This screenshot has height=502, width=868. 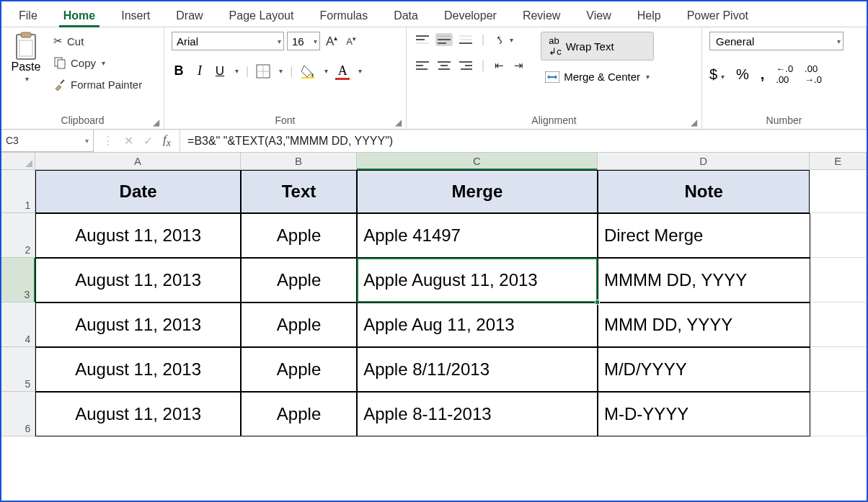 What do you see at coordinates (138, 414) in the screenshot?
I see `cell-A6: August 11, 2013` at bounding box center [138, 414].